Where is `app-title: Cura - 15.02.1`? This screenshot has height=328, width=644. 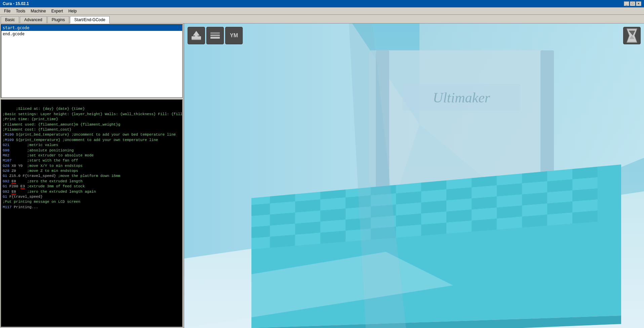
app-title: Cura - 15.02.1 is located at coordinates (16, 4).